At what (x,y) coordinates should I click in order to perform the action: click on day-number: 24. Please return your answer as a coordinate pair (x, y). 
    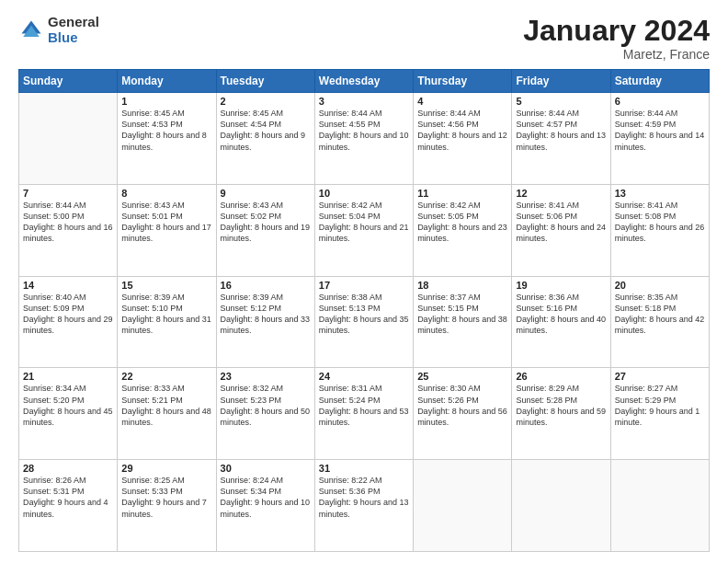
    Looking at the image, I should click on (364, 376).